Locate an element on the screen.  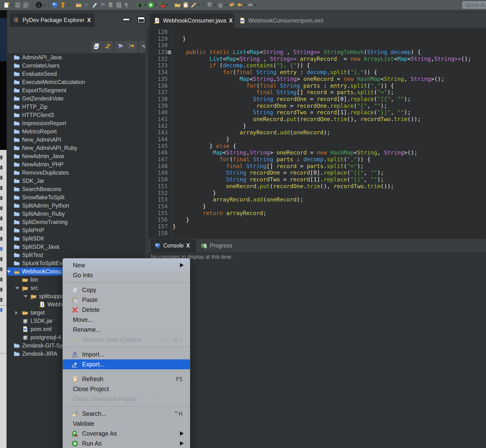
console-tab-console: ConsoleX is located at coordinates (173, 246).